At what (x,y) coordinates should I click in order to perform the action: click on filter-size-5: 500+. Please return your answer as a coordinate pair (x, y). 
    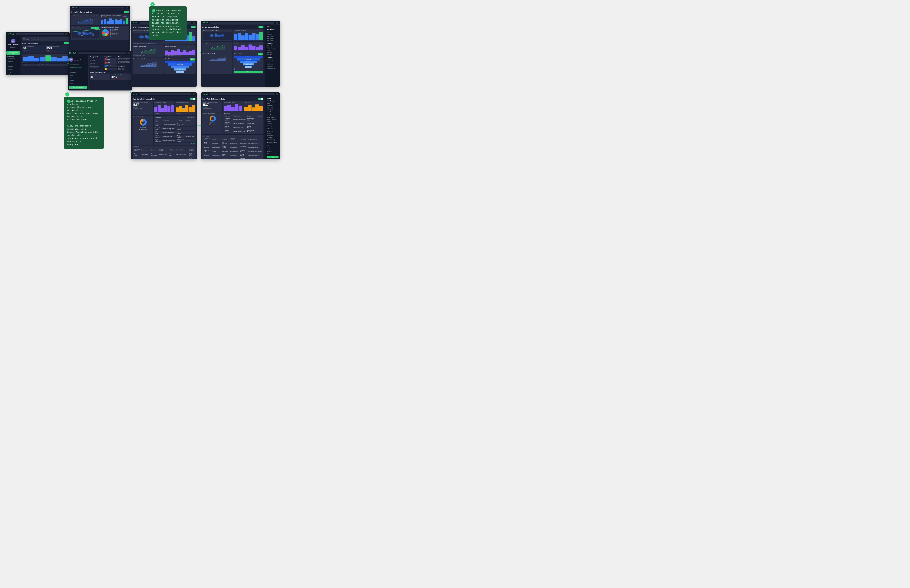
    Looking at the image, I should click on (273, 153).